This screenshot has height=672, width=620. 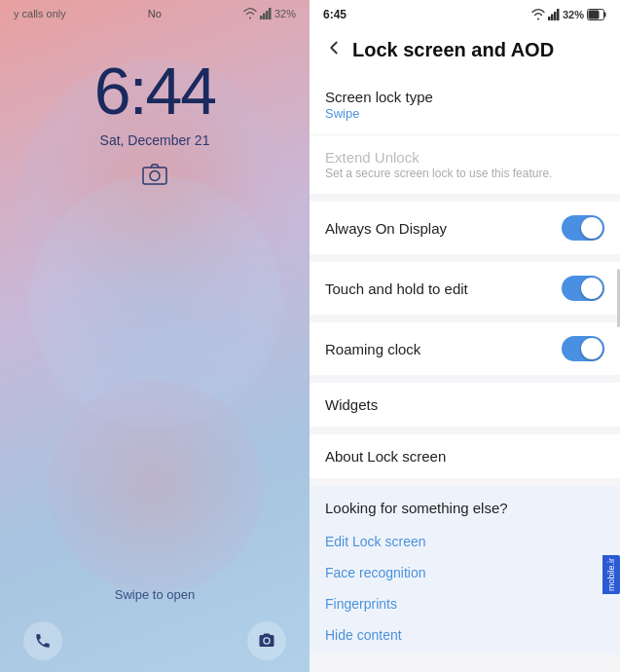 What do you see at coordinates (155, 641) in the screenshot?
I see `lock-bottom-bar` at bounding box center [155, 641].